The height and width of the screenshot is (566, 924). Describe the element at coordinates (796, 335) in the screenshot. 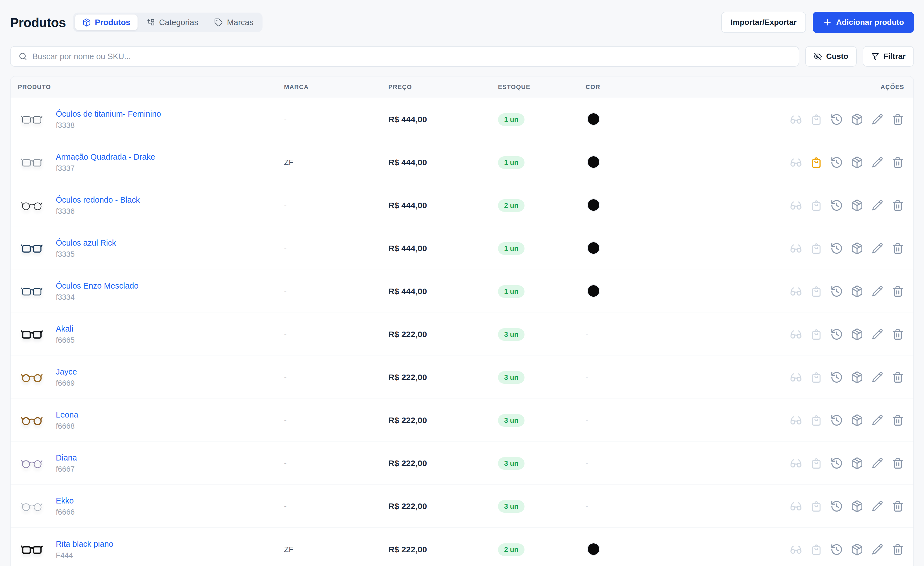

I see `glasses-icon` at that location.